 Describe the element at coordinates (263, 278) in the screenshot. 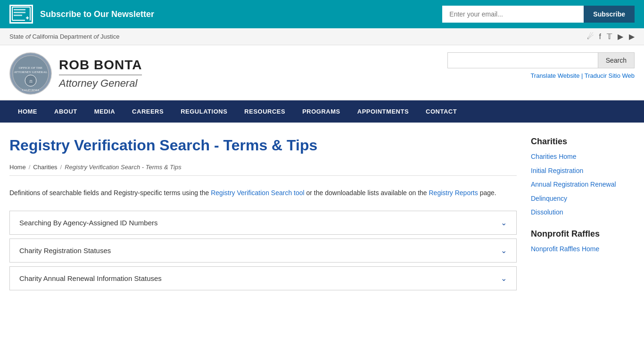

I see `accordion-item: Charity Annual Renewal Information Statu…` at that location.